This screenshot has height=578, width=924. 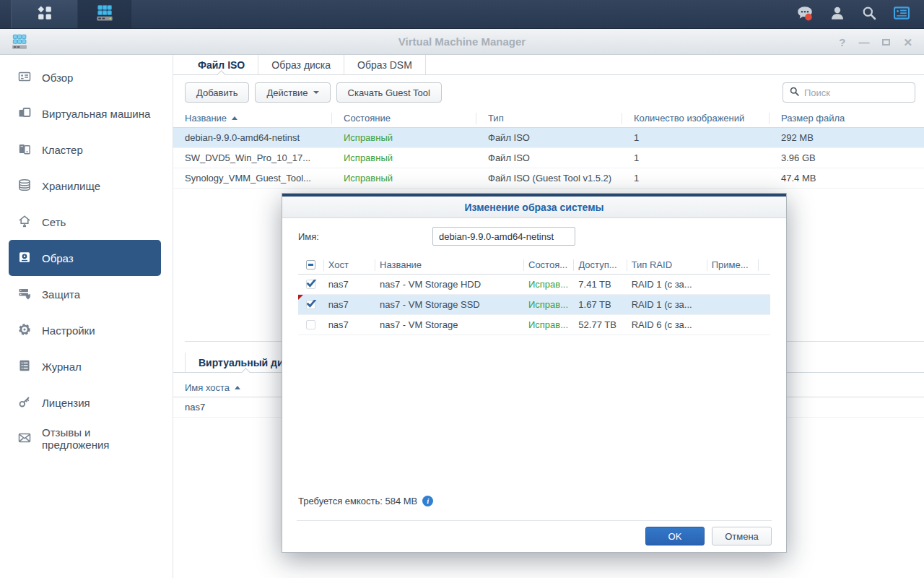 What do you see at coordinates (217, 92) in the screenshot?
I see `add-button: Добавить` at bounding box center [217, 92].